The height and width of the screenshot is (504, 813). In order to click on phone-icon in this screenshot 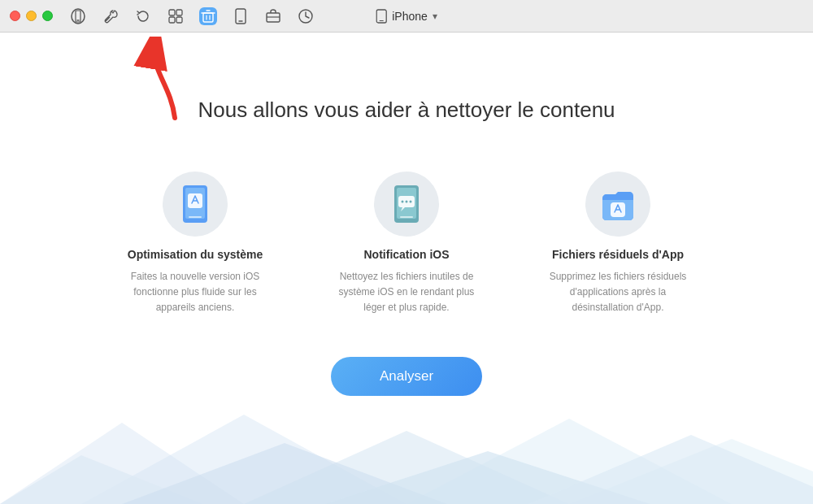, I will do `click(78, 16)`.